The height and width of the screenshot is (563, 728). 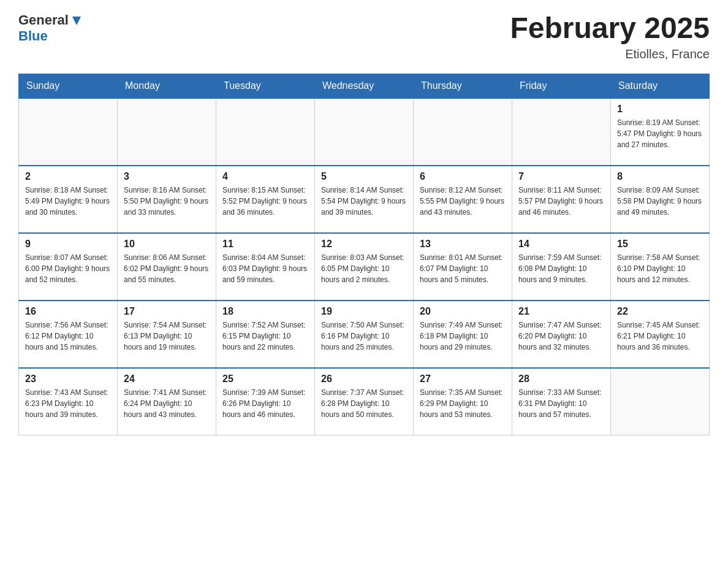 What do you see at coordinates (660, 244) in the screenshot?
I see `day-number: 15` at bounding box center [660, 244].